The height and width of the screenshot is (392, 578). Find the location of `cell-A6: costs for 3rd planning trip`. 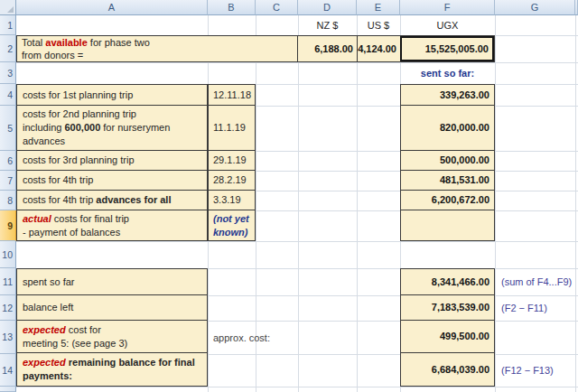

cell-A6: costs for 3rd planning trip is located at coordinates (112, 161).